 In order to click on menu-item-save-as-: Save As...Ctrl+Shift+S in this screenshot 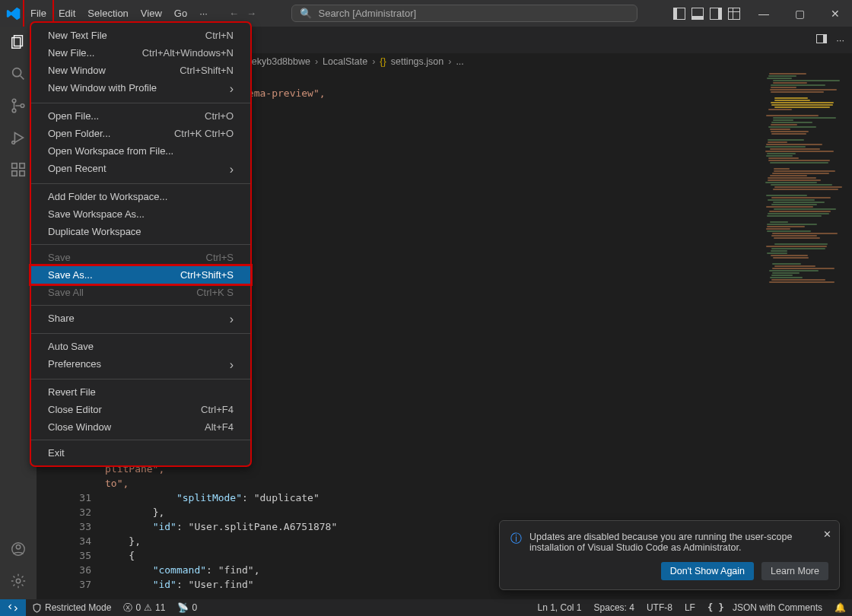, I will do `click(141, 275)`.